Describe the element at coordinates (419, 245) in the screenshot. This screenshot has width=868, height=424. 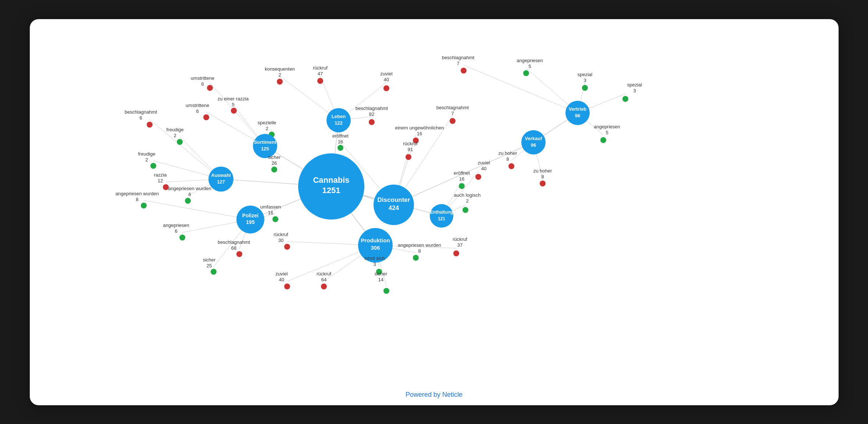
I see `label-angepriesen-wurden-8b: angepriesen wurden` at that location.